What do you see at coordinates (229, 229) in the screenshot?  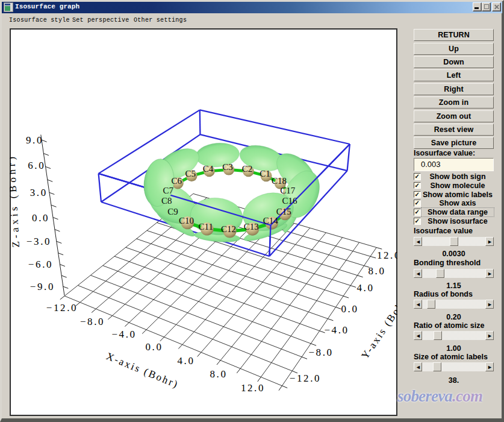 I see `svg-text: C12` at bounding box center [229, 229].